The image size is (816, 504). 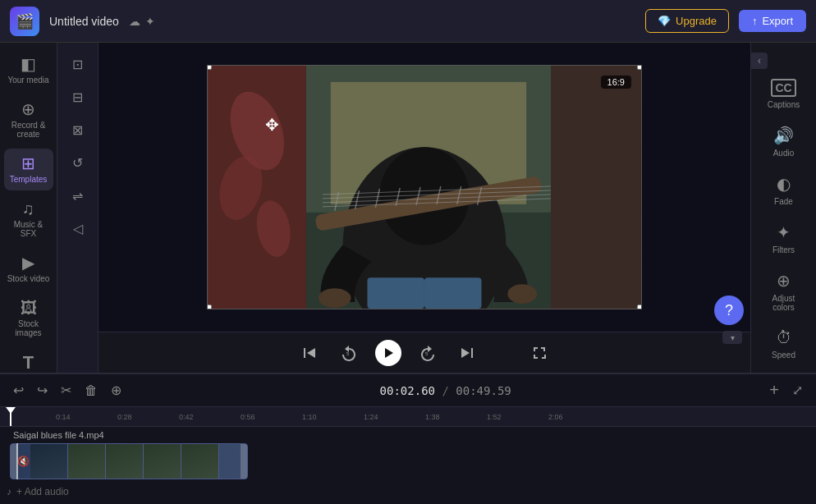 I want to click on ruler-mark: 0:28, so click(x=125, y=417).